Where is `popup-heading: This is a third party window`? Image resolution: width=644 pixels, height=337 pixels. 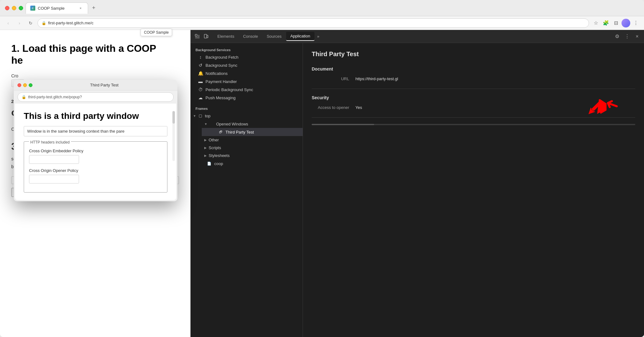
popup-heading: This is a third party window is located at coordinates (96, 116).